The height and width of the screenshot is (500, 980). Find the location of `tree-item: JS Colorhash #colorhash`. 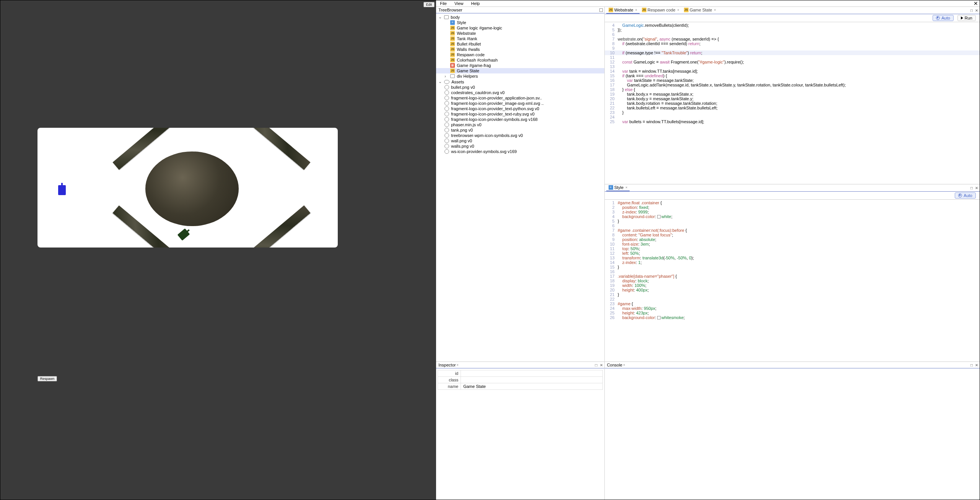

tree-item: JS Colorhash #colorhash is located at coordinates (520, 60).